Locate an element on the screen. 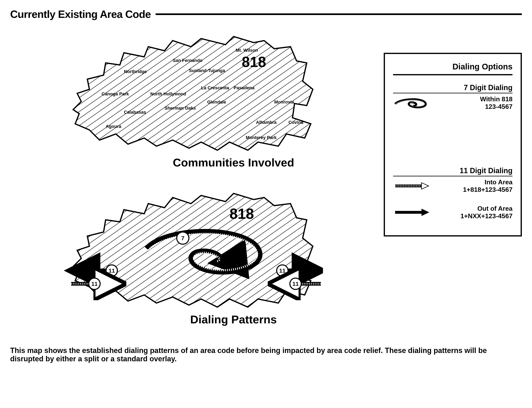 Image resolution: width=532 pixels, height=408 pixels. legend-within-example: 123-4567 is located at coordinates (496, 107).